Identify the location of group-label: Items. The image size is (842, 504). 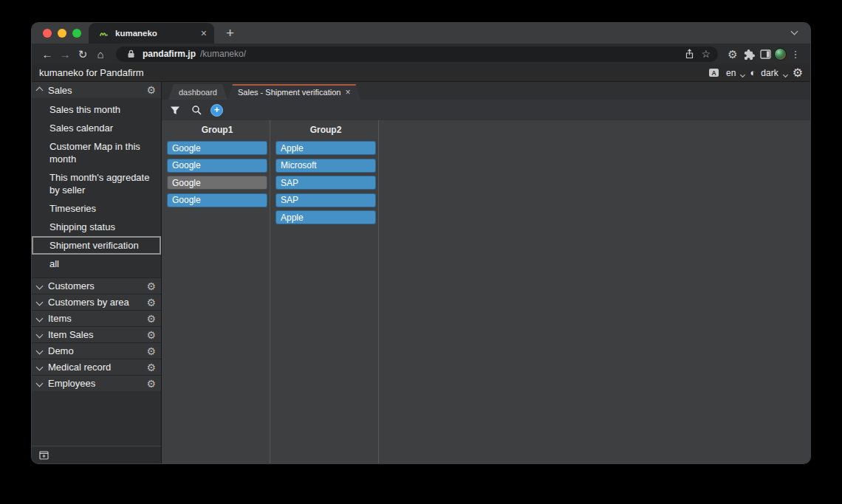
(95, 319).